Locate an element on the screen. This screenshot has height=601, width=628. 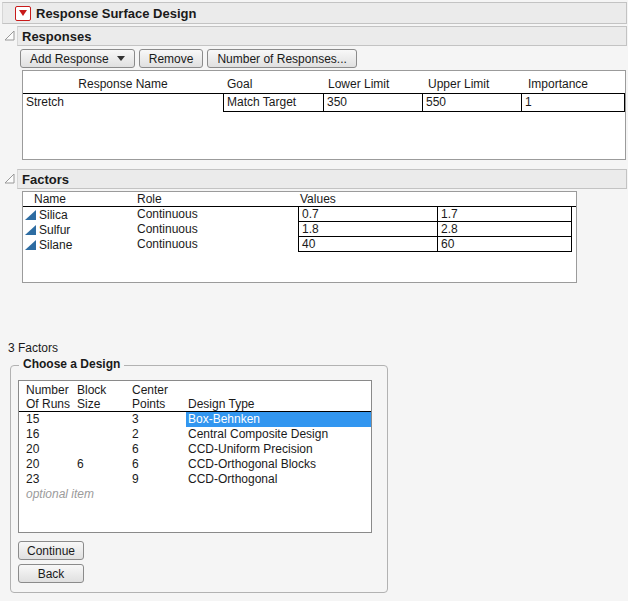
design-list-header: Number Block Center Of Runs Size Points … is located at coordinates (195, 396).